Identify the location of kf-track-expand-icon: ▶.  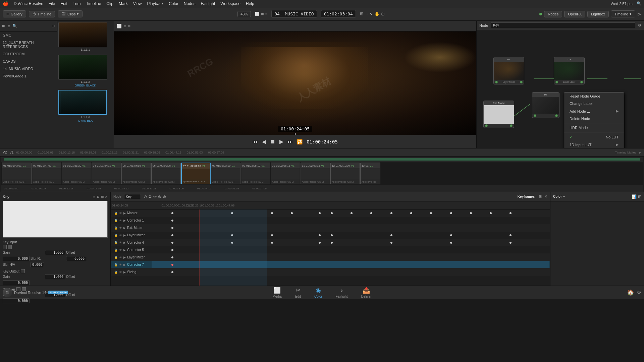
(125, 213).